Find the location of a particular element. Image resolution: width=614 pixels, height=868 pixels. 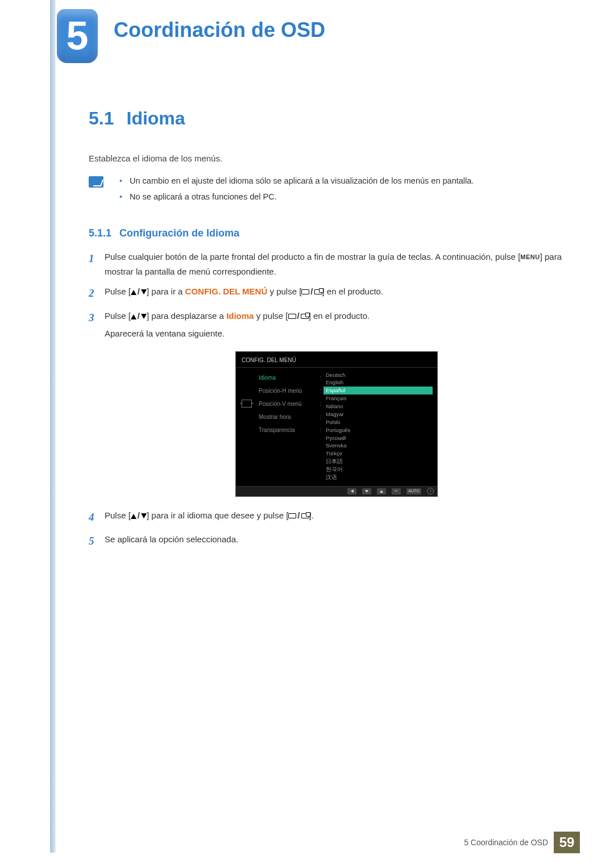

osd-language-option: 汉语 is located at coordinates (378, 477).